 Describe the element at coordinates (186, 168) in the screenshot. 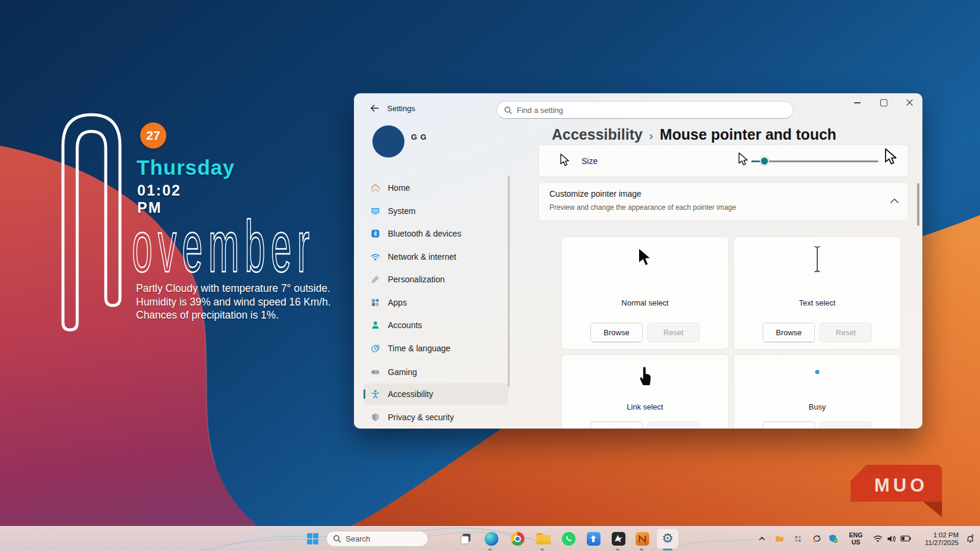

I see `day-name: Thursday` at that location.